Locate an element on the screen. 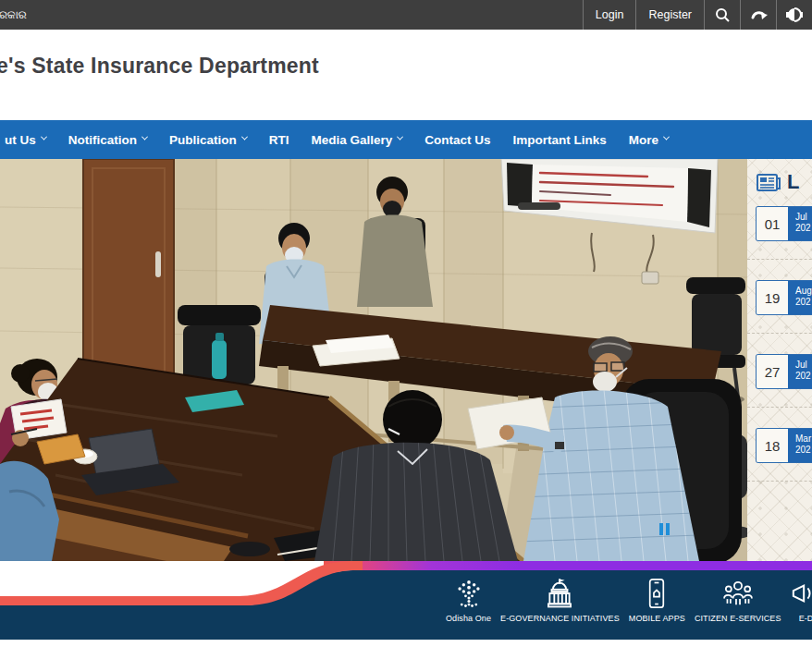 The width and height of the screenshot is (812, 647). newspaper-icon is located at coordinates (769, 183).